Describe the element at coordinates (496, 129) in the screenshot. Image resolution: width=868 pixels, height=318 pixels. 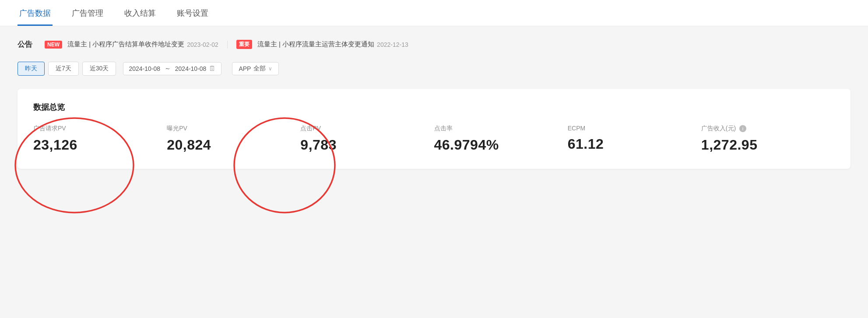
I see `stat-label-ctr: 点击率` at that location.